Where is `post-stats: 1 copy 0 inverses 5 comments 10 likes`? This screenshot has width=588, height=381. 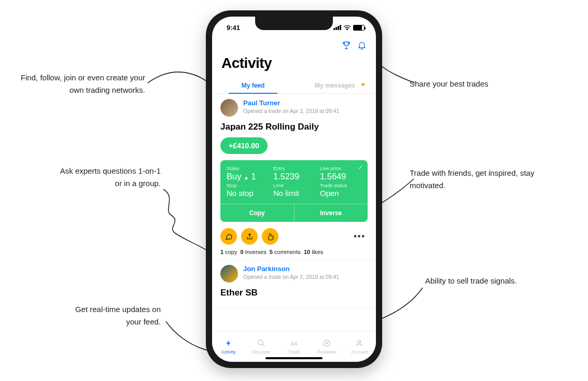
post-stats: 1 copy 0 inverses 5 comments 10 likes is located at coordinates (294, 252).